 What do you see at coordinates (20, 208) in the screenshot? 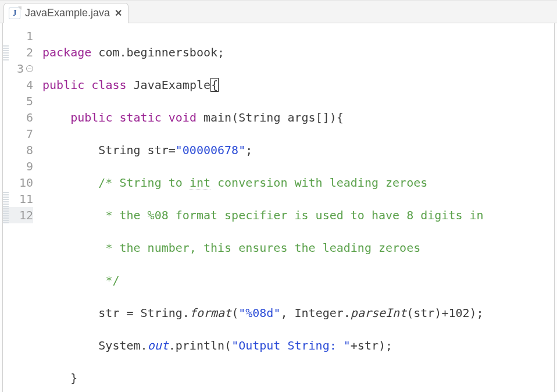
I see `line-number-gutter: 1 2 3 4 5 6 7 8 9 10 11 12` at bounding box center [20, 208].